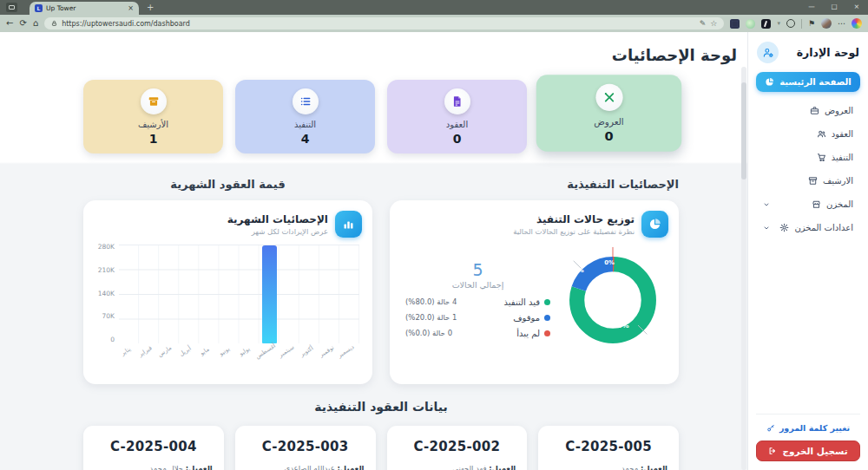  What do you see at coordinates (773, 451) in the screenshot?
I see `logout-icon` at bounding box center [773, 451].